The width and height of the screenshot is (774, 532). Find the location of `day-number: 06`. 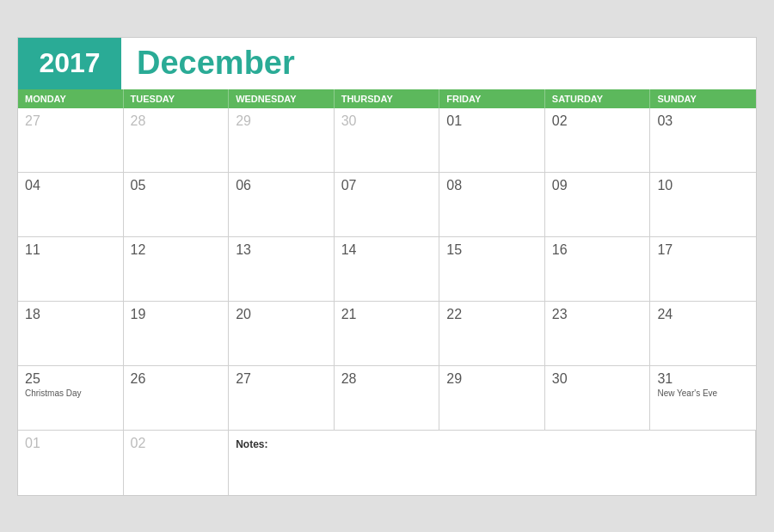

day-number: 06 is located at coordinates (281, 186).